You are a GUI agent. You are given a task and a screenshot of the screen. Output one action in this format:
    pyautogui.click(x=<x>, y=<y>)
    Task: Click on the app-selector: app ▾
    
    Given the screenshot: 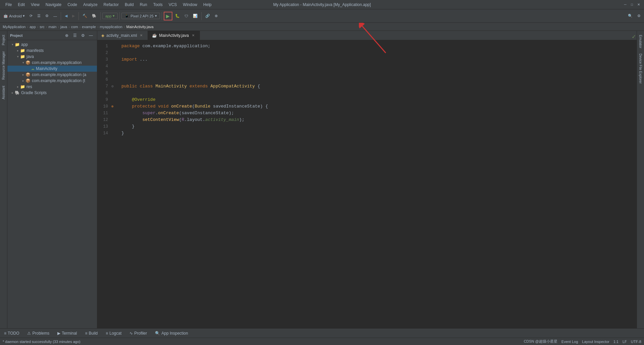 What is the action you would take?
    pyautogui.click(x=110, y=16)
    